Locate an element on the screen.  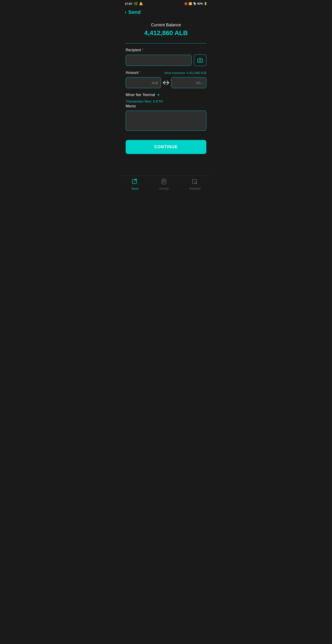
swap-icon is located at coordinates (166, 82).